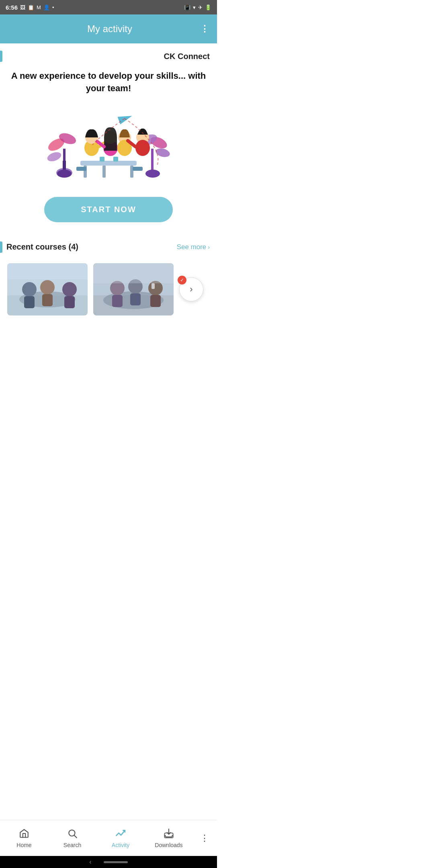 This screenshot has height=868, width=434. What do you see at coordinates (23, 7) in the screenshot?
I see `image-icon: 🖼` at bounding box center [23, 7].